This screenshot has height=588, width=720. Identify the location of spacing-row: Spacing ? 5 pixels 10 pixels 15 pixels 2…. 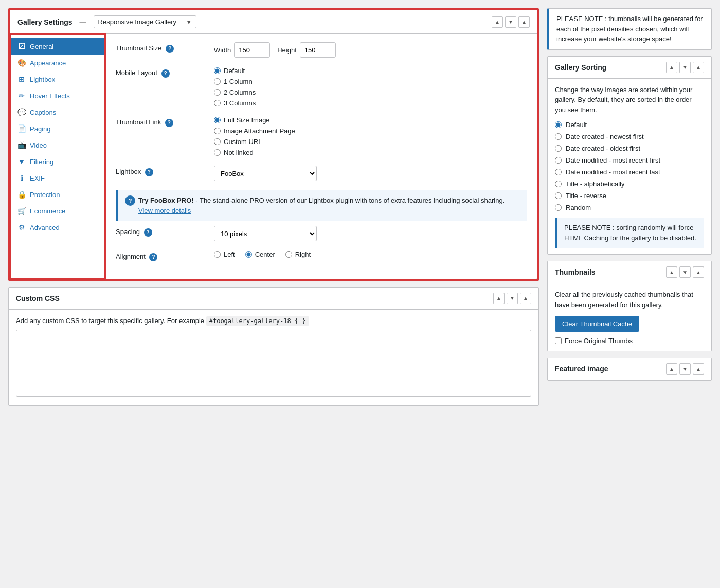
(321, 234).